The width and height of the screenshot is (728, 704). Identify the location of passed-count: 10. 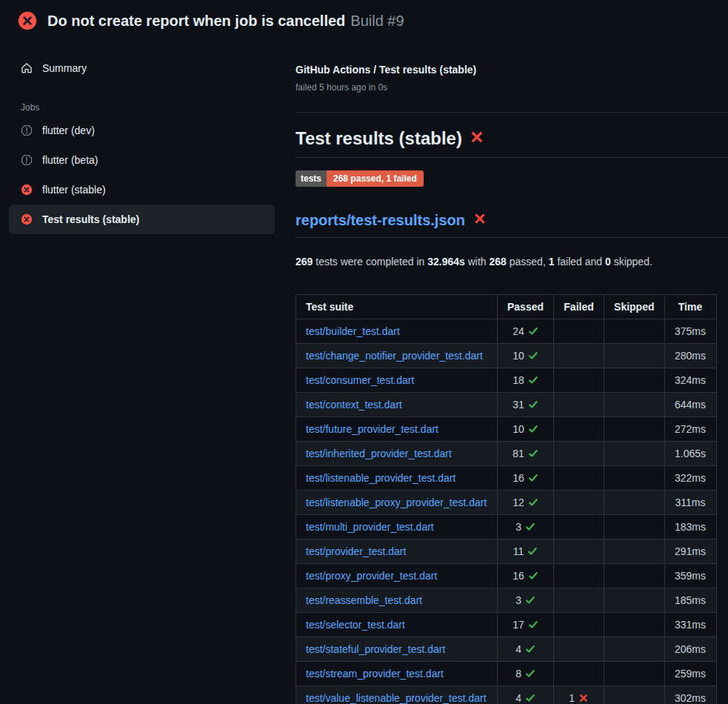
(518, 429).